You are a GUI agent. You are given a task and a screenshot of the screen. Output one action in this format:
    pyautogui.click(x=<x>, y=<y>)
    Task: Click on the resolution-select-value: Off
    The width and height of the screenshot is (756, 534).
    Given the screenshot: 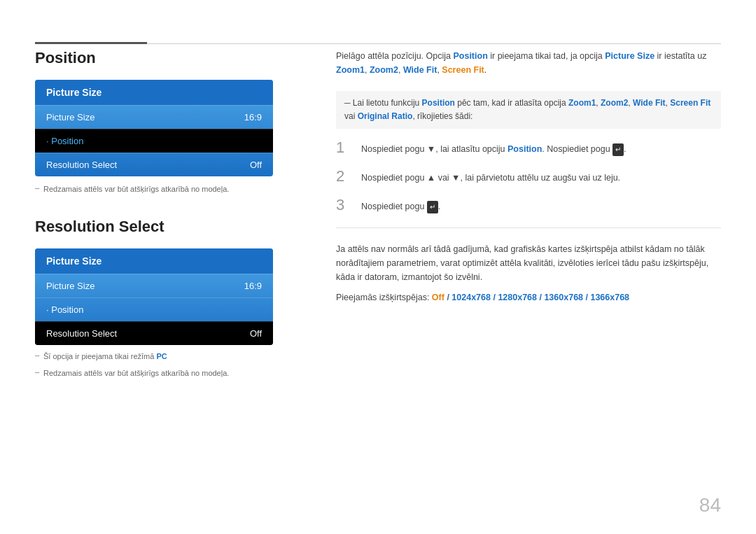 What is the action you would take?
    pyautogui.click(x=256, y=333)
    